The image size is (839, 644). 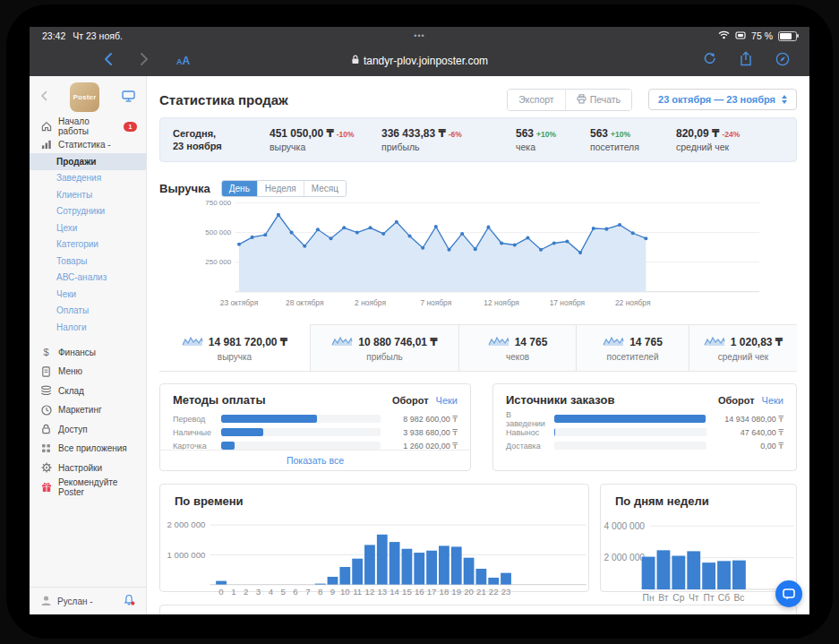 I want to click on battery-icon, so click(x=788, y=36).